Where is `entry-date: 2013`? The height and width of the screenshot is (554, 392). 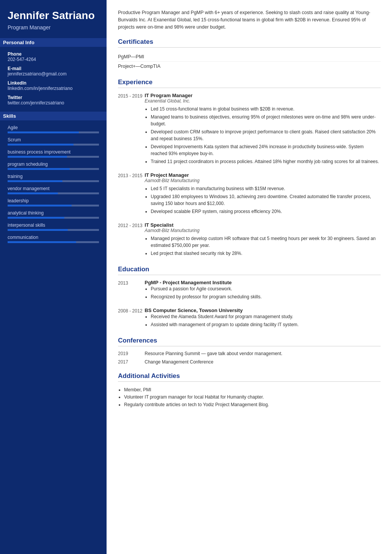
entry-date: 2013 is located at coordinates (131, 290).